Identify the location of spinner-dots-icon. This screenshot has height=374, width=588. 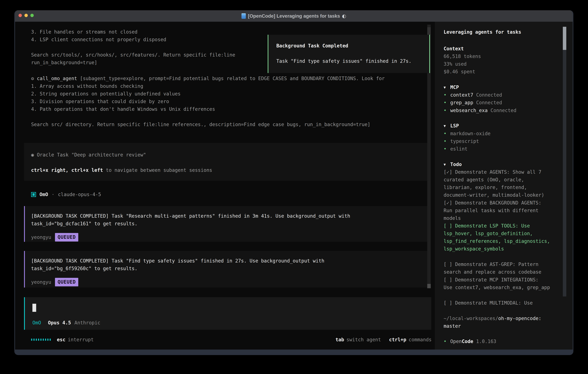
(41, 340).